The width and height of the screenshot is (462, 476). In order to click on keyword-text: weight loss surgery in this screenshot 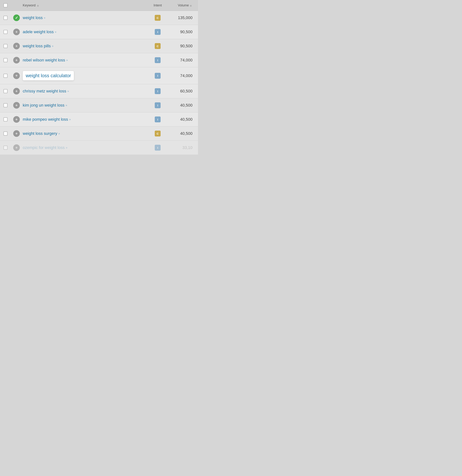, I will do `click(40, 134)`.